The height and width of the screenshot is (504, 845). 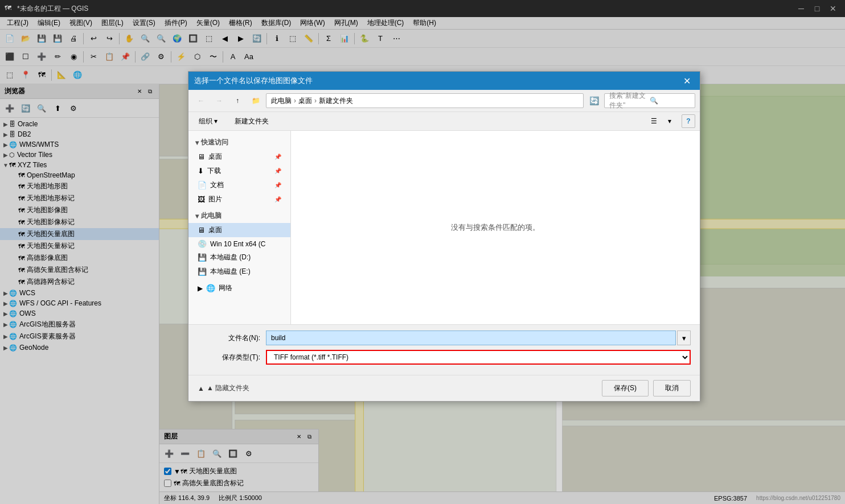 I want to click on quick-access-header: ▾ 快速访问, so click(x=239, y=142).